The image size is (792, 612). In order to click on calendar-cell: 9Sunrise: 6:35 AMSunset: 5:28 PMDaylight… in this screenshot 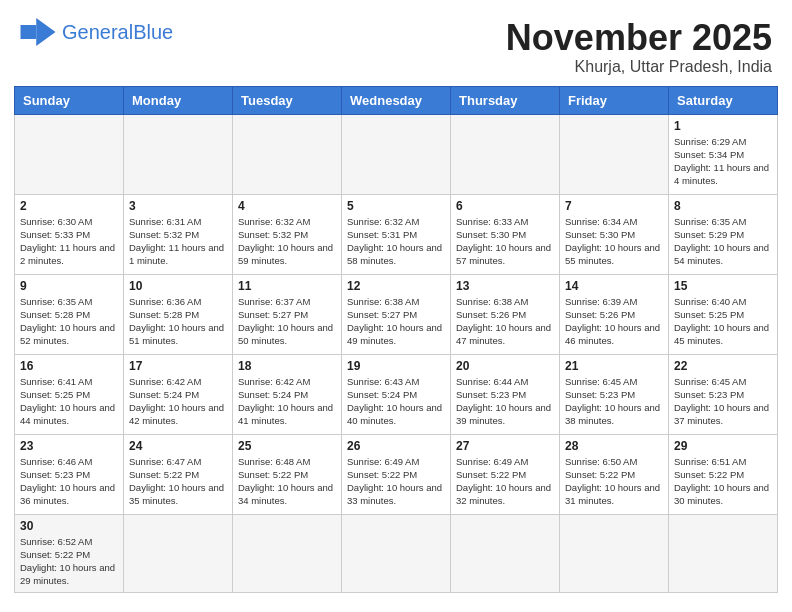, I will do `click(70, 314)`.